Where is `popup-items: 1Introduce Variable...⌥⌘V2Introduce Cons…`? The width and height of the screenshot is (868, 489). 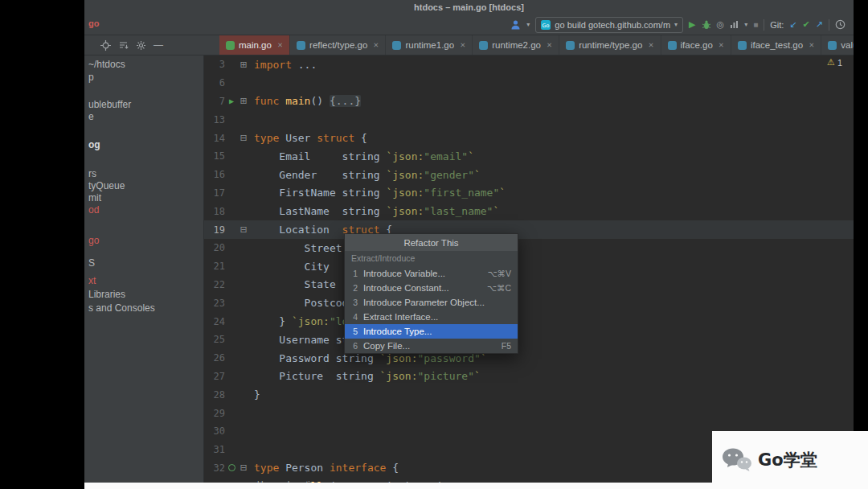
popup-items: 1Introduce Variable...⌥⌘V2Introduce Cons… is located at coordinates (431, 310).